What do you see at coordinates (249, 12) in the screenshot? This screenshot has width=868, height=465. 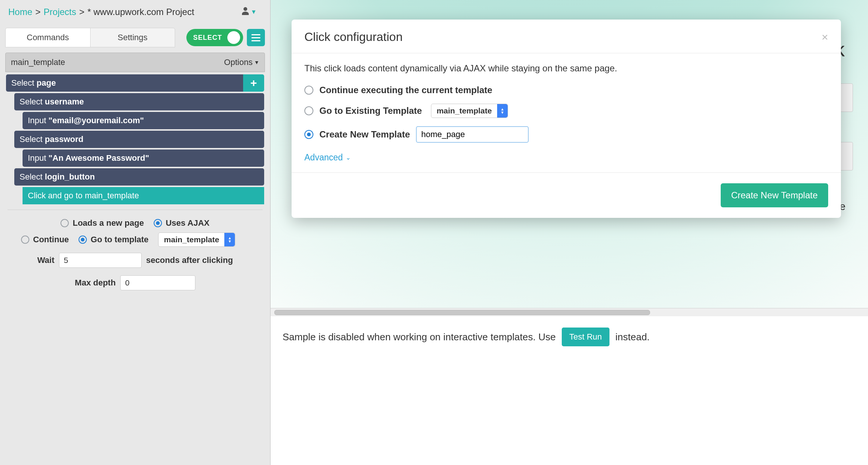 I see `user-menu: ▼` at bounding box center [249, 12].